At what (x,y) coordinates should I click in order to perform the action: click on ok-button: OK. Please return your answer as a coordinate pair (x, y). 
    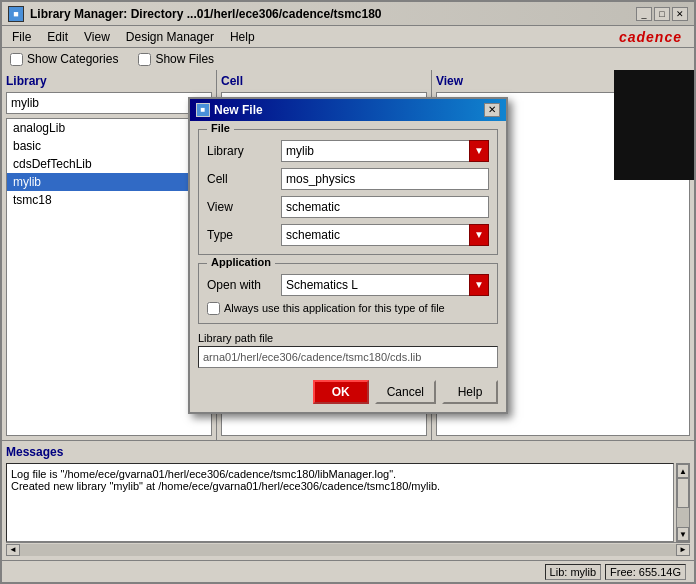
    Looking at the image, I should click on (341, 392).